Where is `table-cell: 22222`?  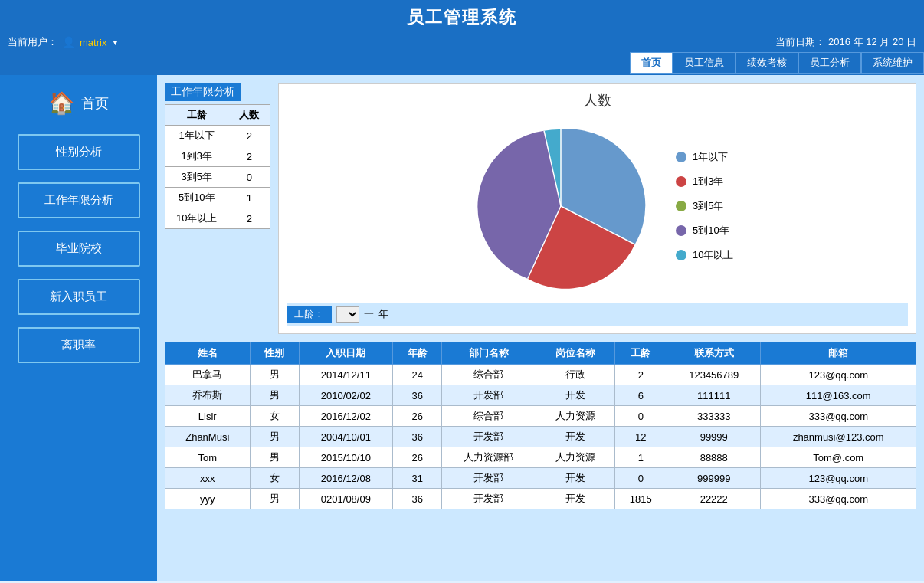 table-cell: 22222 is located at coordinates (714, 499).